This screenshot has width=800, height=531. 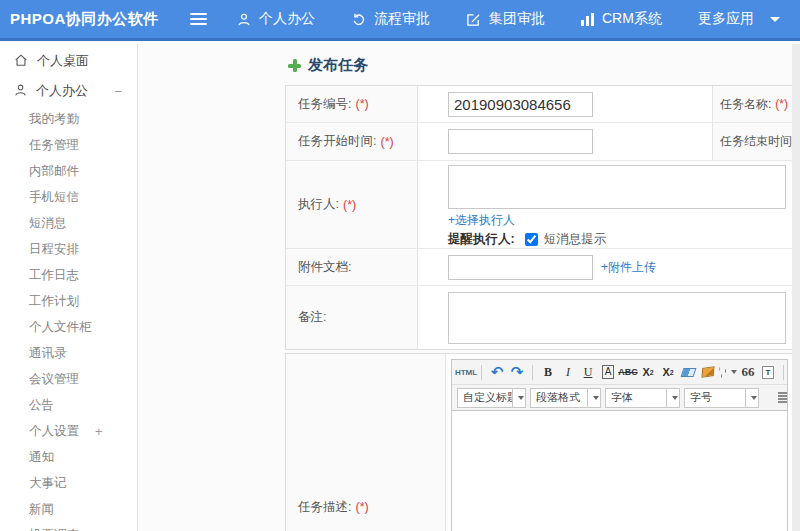 What do you see at coordinates (400, 20) in the screenshot?
I see `top-header: PHPOA协同办公软件 个人办公 流程审批 集团审批 CRM系统 更多应用` at bounding box center [400, 20].